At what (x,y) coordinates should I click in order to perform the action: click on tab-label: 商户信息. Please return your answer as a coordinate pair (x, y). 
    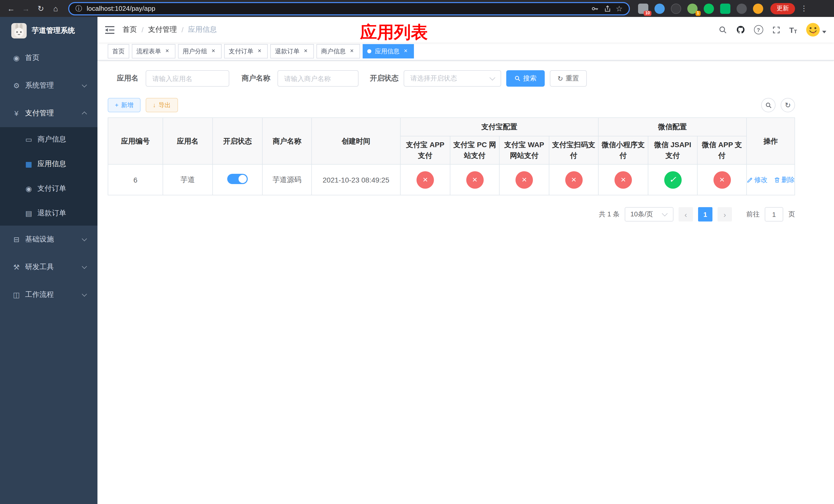
    Looking at the image, I should click on (333, 51).